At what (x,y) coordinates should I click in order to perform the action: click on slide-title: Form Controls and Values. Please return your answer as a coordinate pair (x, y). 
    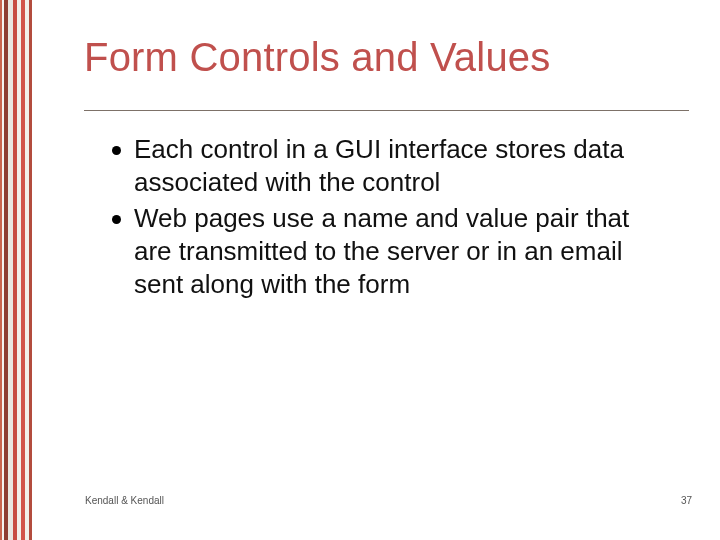
    Looking at the image, I should click on (377, 40).